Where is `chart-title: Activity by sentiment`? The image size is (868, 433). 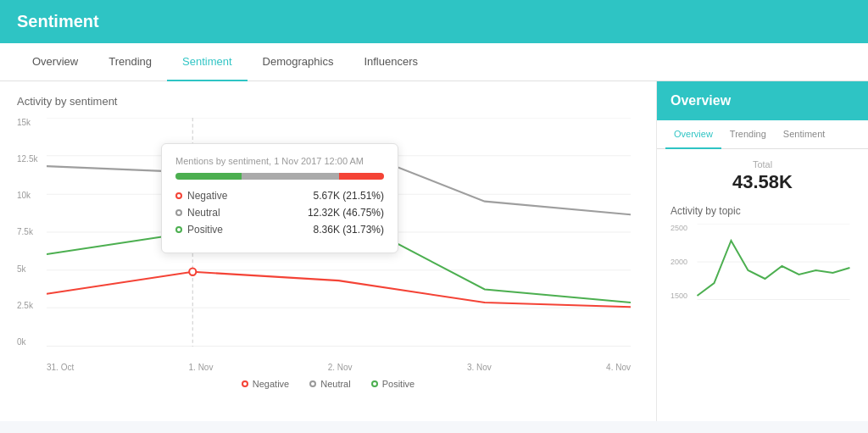
chart-title: Activity by sentiment is located at coordinates (328, 102).